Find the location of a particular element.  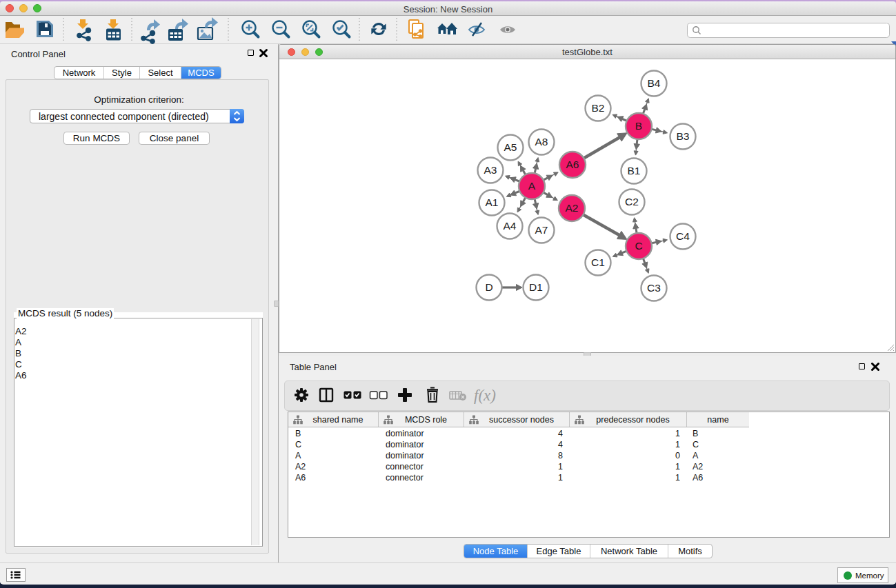

svg-text: A3 is located at coordinates (491, 170).